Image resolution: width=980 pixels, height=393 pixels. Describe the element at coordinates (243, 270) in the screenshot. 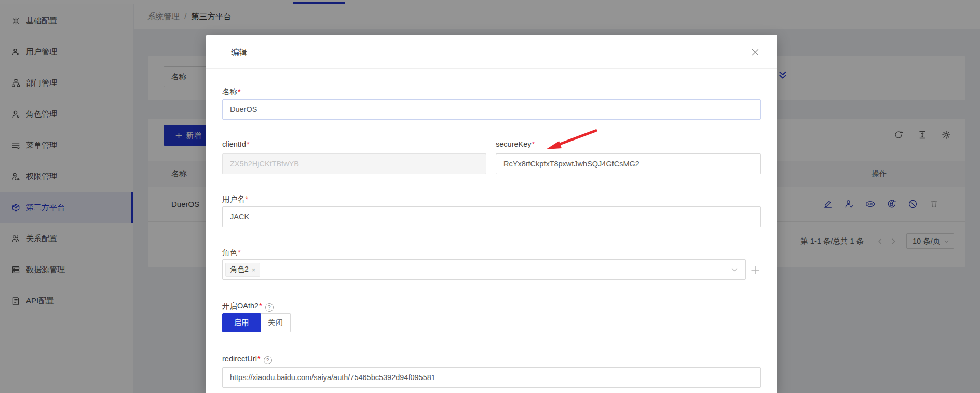

I see `role-tag: 角色2 ×` at that location.